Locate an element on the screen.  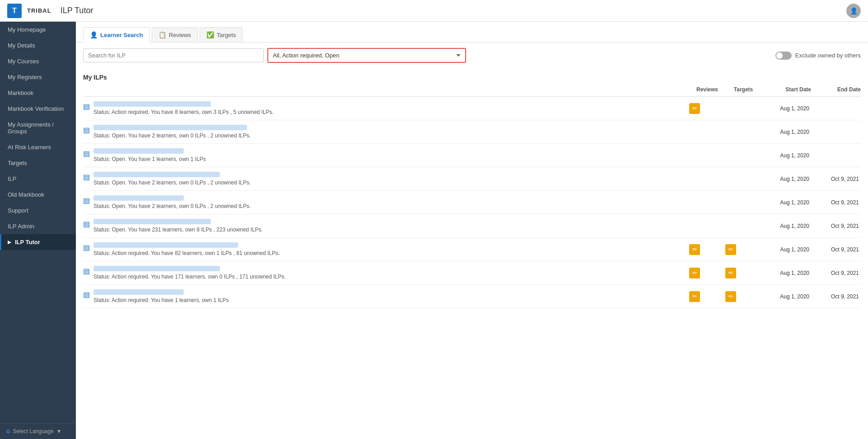
sidebar-label: My Courses is located at coordinates (23, 61).